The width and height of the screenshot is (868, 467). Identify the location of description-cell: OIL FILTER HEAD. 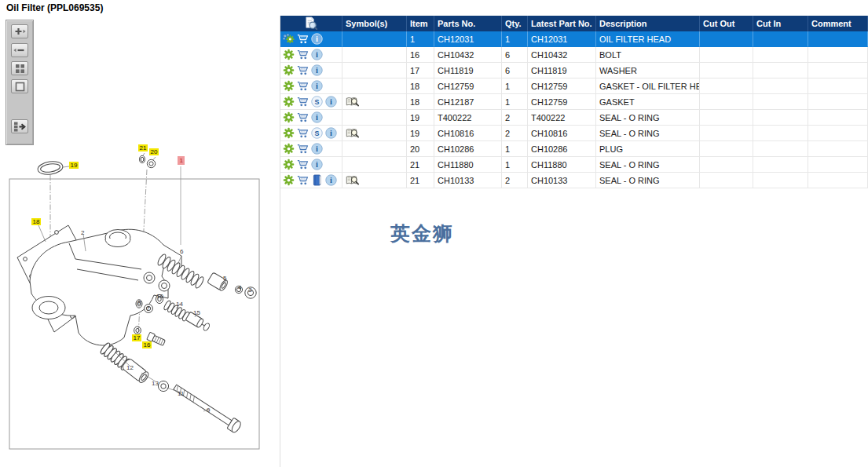
(648, 39).